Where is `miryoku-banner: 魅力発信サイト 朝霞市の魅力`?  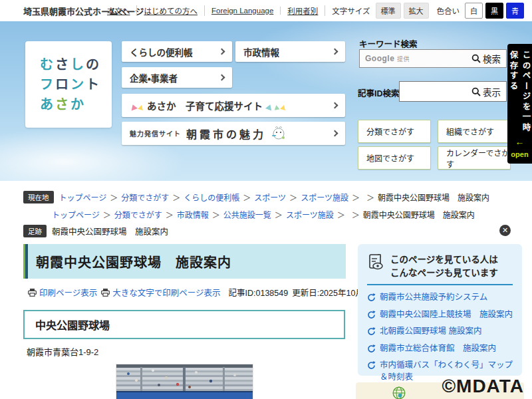
miryoku-banner: 魅力発信サイト 朝霞市の魅力 is located at coordinates (233, 133).